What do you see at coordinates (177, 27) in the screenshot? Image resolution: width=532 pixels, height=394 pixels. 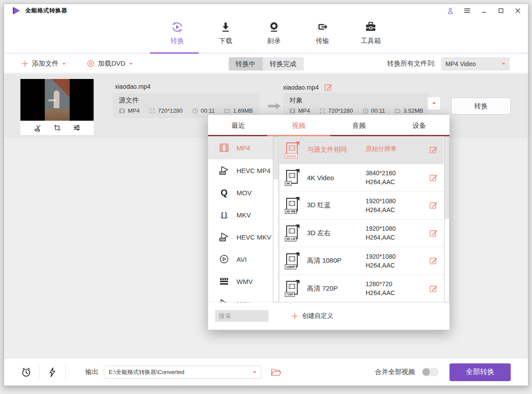 I see `convert-icon` at bounding box center [177, 27].